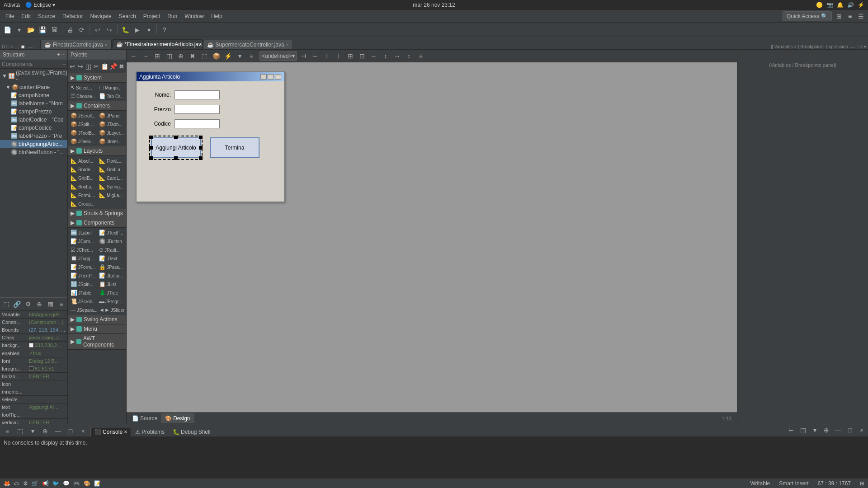 The height and width of the screenshot is (488, 868). Describe the element at coordinates (111, 258) in the screenshot. I see `palette-jtext: 📝 JText...` at that location.